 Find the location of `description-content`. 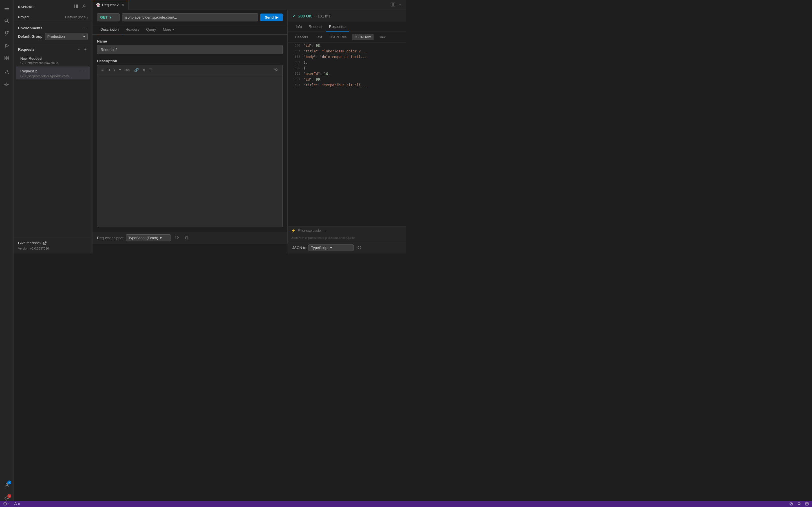

description-content is located at coordinates (190, 103).